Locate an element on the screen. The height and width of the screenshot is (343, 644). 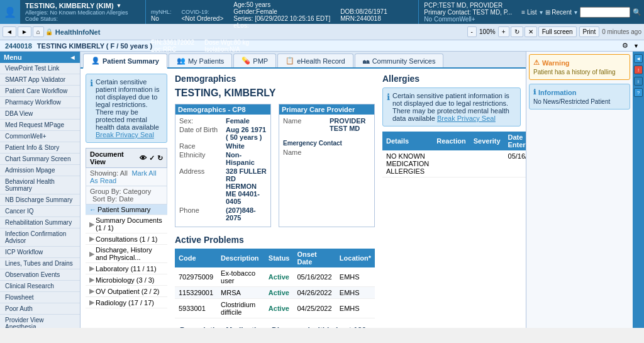
far-right-btn-1: ◄ is located at coordinates (638, 59).